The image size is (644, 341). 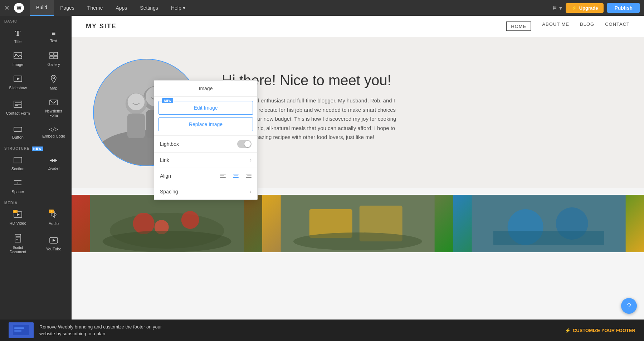 What do you see at coordinates (205, 160) in the screenshot?
I see `link-label: Link` at bounding box center [205, 160].